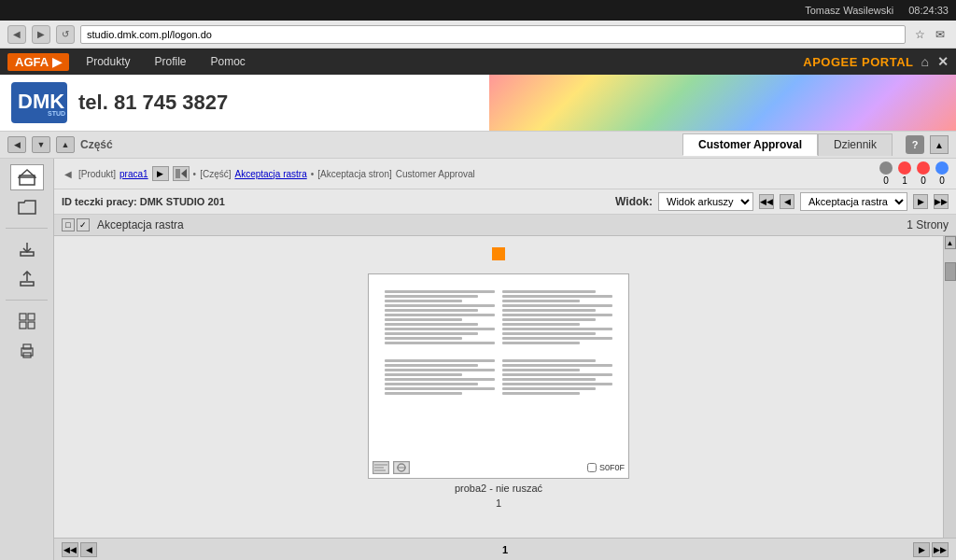  What do you see at coordinates (27, 321) in the screenshot?
I see `sidebar-icon-grid` at bounding box center [27, 321].